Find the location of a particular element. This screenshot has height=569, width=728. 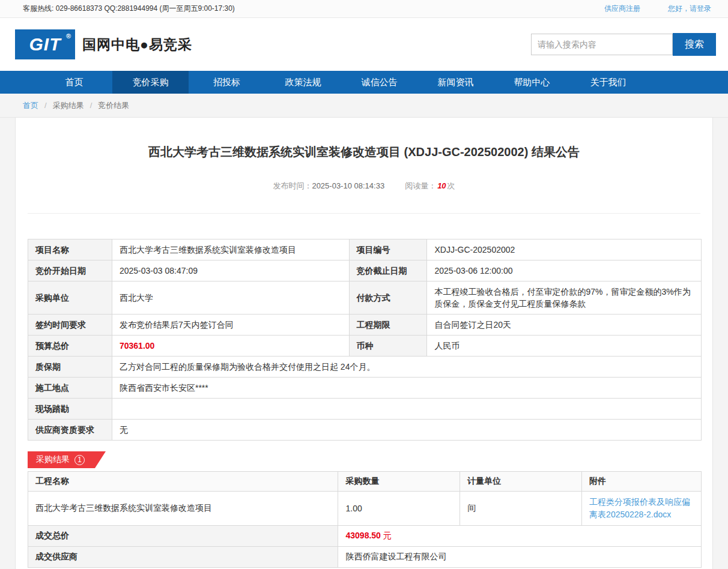

buyer-label: 采购单位 is located at coordinates (70, 298).